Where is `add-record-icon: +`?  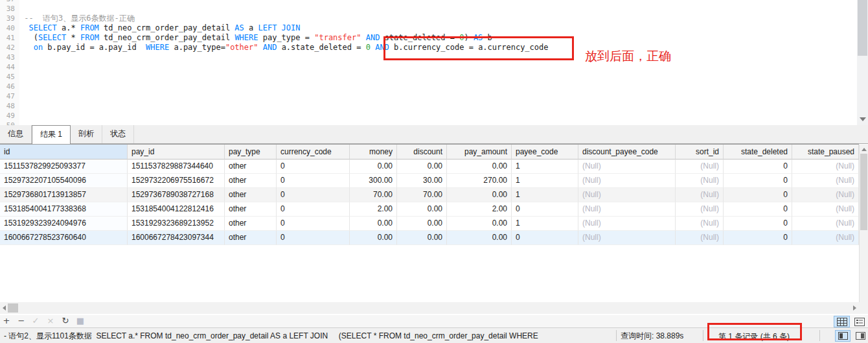 add-record-icon: + is located at coordinates (6, 321).